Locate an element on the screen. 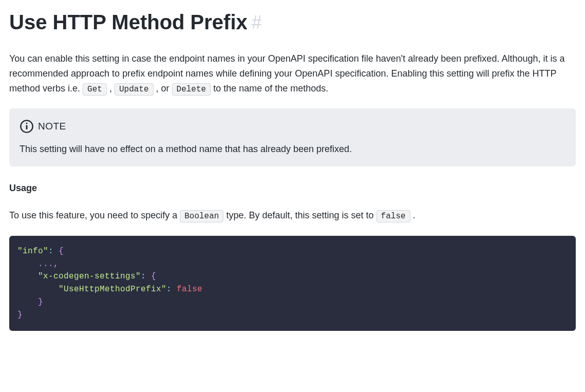 The height and width of the screenshot is (392, 585). intro-sep-1: , is located at coordinates (112, 88).